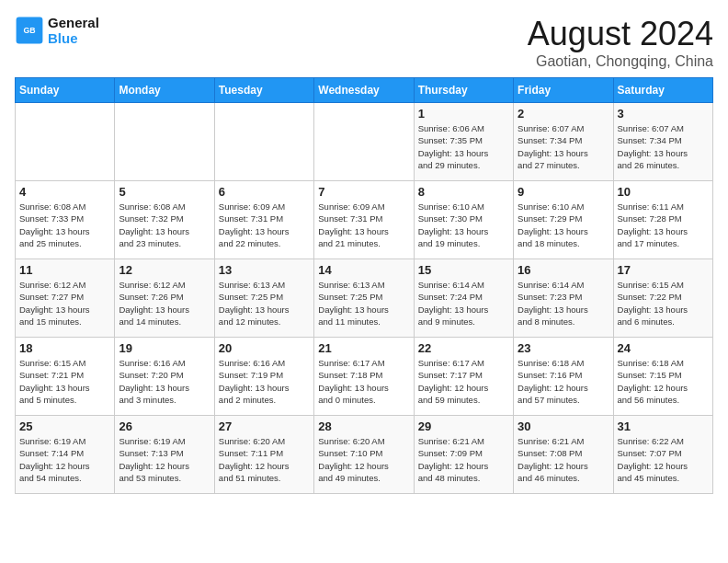  What do you see at coordinates (563, 460) in the screenshot?
I see `cell-info: Sunrise: 6:21 AM Sunset: 7:08 PM Dayligh…` at bounding box center [563, 460].